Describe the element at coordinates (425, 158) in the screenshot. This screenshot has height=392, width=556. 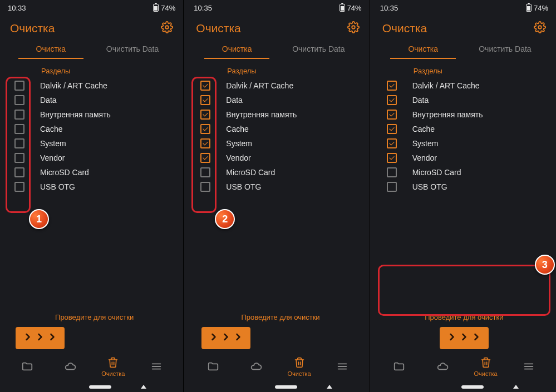
I see `list-item-label: Vendor` at that location.